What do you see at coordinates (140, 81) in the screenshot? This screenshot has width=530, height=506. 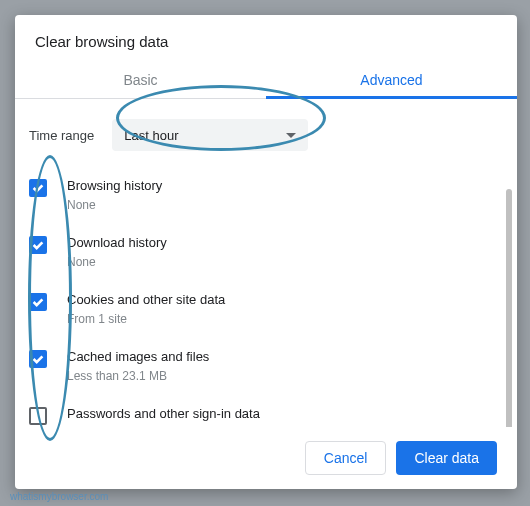 I see `tab-basic: Basic` at bounding box center [140, 81].